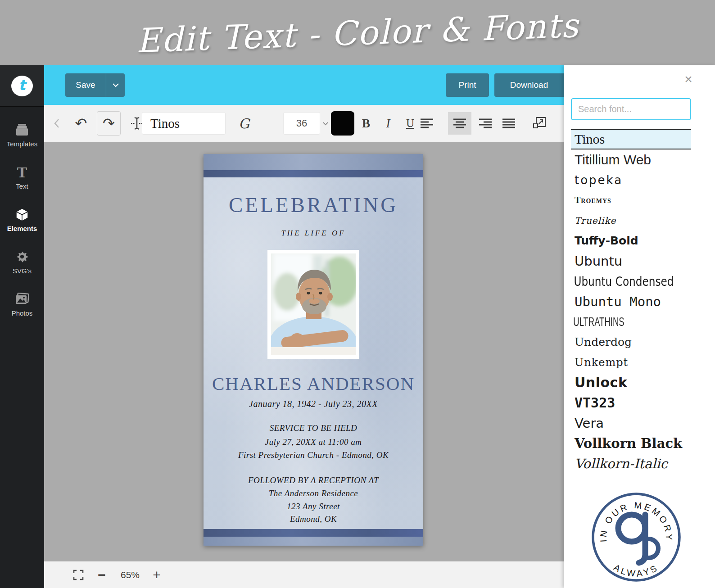 The image size is (715, 588). I want to click on print-button: Print, so click(467, 85).